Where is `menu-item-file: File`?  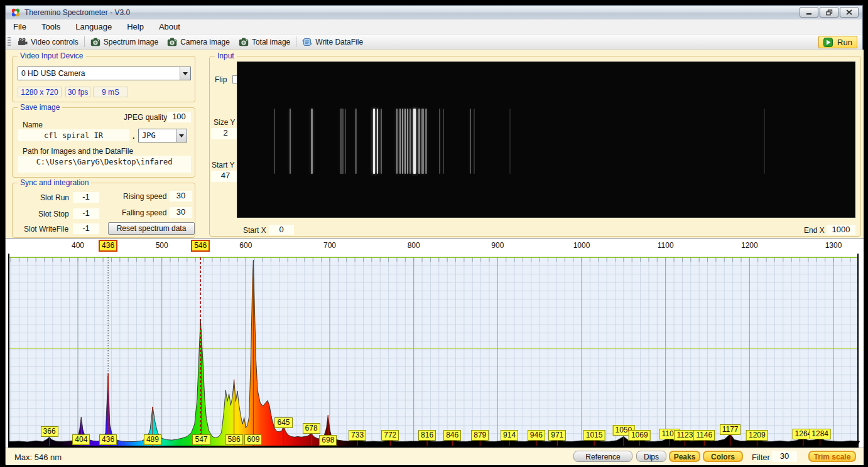
menu-item-file: File is located at coordinates (20, 26).